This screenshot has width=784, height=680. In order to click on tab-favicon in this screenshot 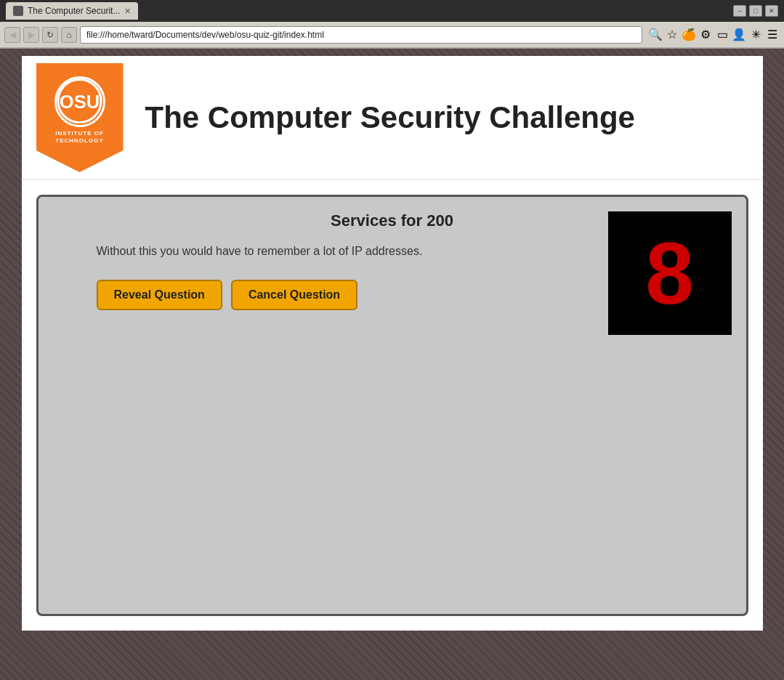, I will do `click(18, 11)`.